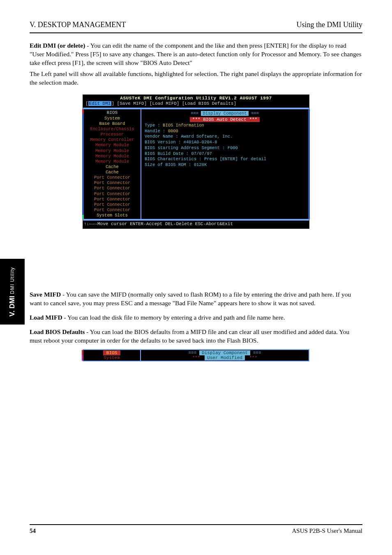 Image resolution: width=392 pixels, height=555 pixels. I want to click on load-mifd-heading: Load MIFD, so click(46, 317).